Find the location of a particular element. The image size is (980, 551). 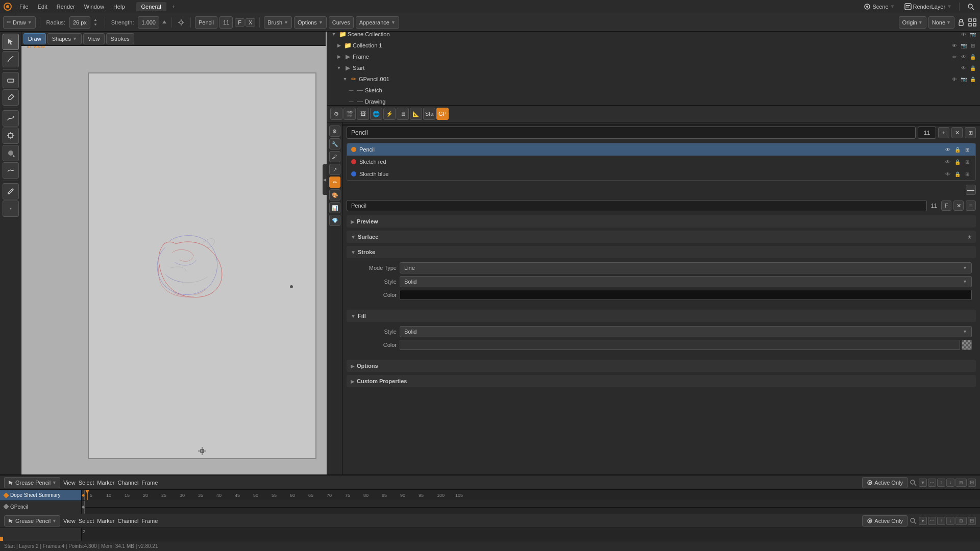

tl-exp-1: ⊟ is located at coordinates (972, 483).